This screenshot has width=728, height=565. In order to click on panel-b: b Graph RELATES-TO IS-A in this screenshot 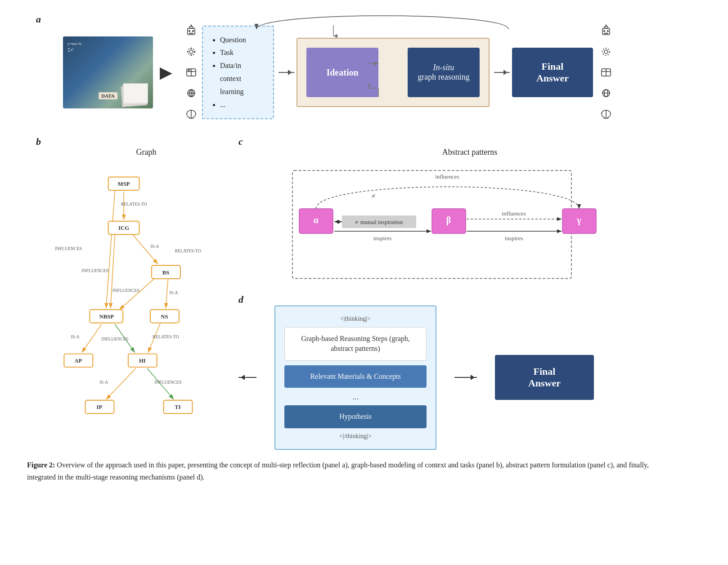, I will do `click(133, 293)`.